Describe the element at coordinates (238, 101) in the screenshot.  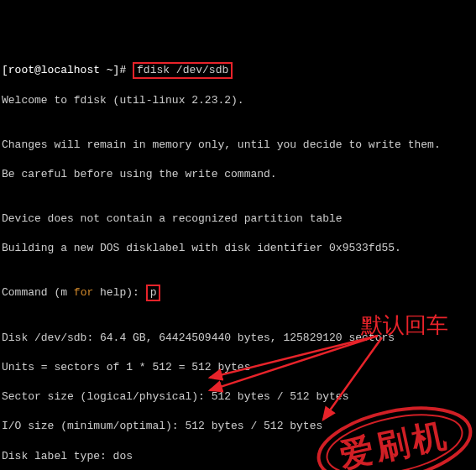
I see `welcome-line: Welcome to fdisk (util-linux 2.23.2).` at that location.